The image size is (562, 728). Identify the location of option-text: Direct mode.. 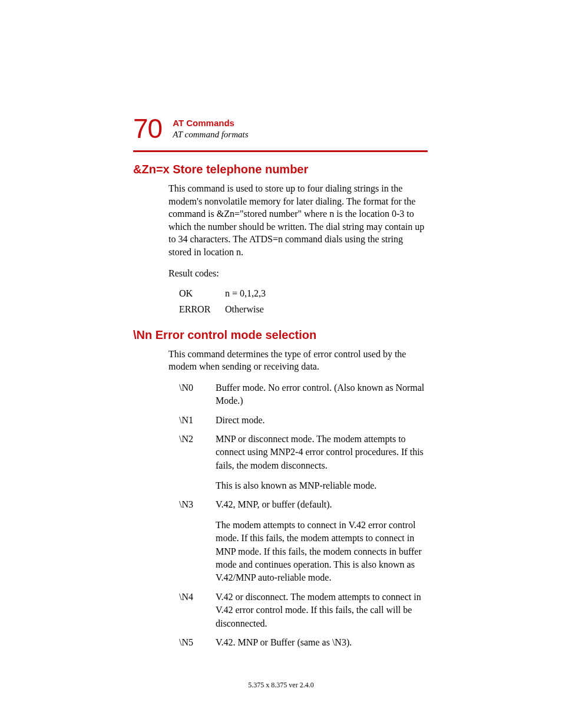
(322, 420).